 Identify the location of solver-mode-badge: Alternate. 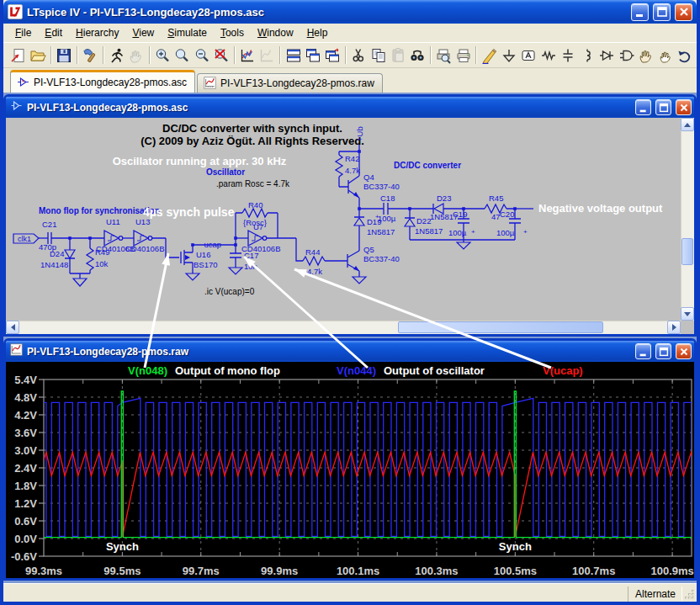
(655, 595).